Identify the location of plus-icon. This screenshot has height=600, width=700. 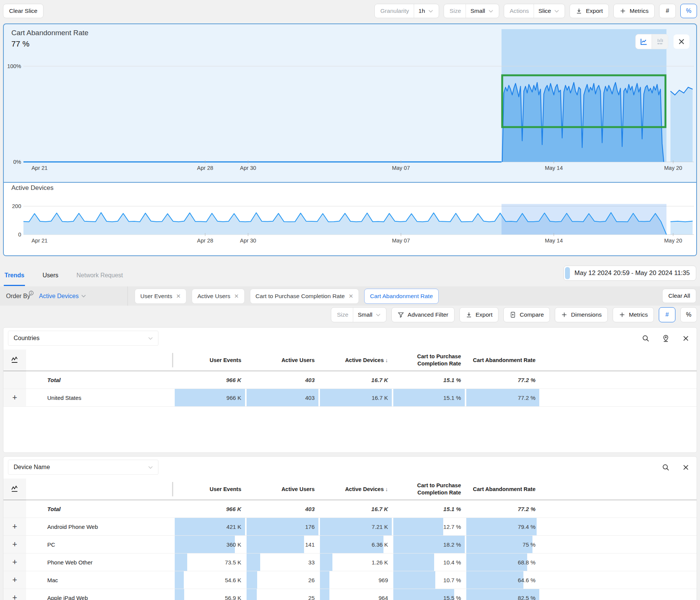
(622, 315).